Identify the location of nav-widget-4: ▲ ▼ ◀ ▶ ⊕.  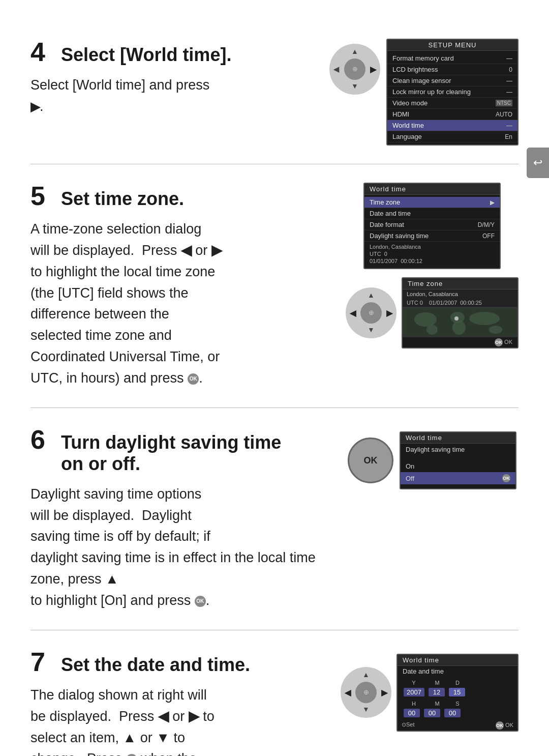
(355, 69).